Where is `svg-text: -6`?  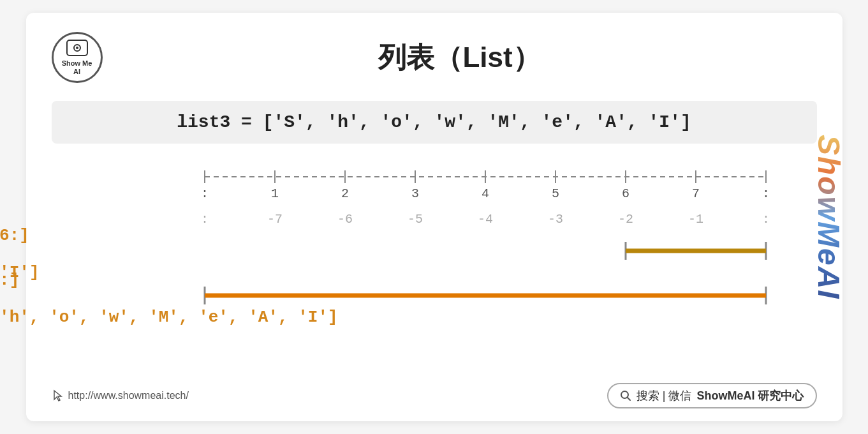 svg-text: -6 is located at coordinates (344, 220).